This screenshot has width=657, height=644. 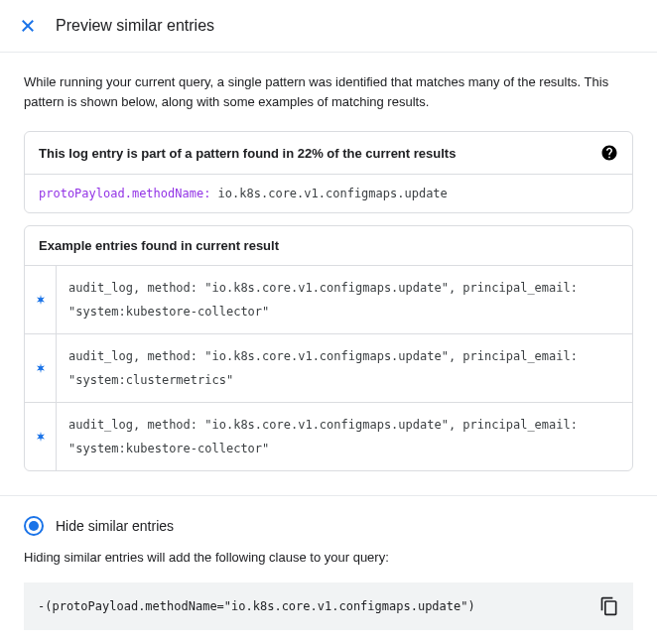 I want to click on pattern-value: io.k8s.core.v1.configmaps.update, so click(x=328, y=193).